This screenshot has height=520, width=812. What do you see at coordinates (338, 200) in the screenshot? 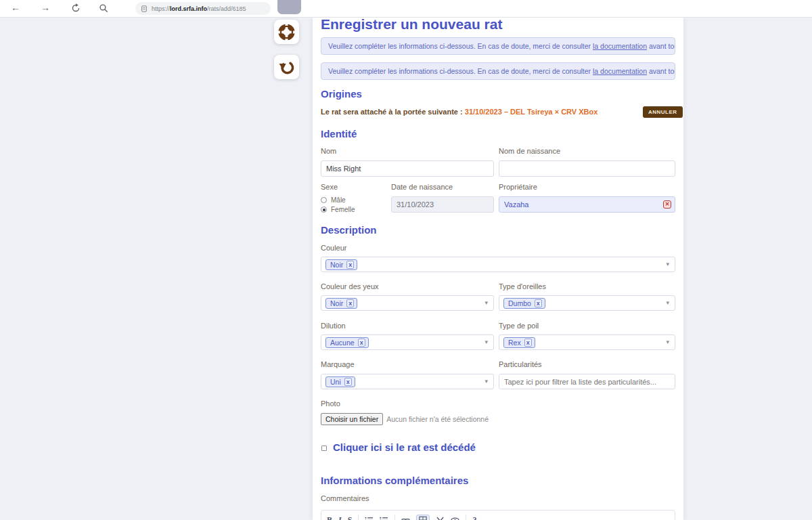
I see `radio-male-label: Mâle` at bounding box center [338, 200].